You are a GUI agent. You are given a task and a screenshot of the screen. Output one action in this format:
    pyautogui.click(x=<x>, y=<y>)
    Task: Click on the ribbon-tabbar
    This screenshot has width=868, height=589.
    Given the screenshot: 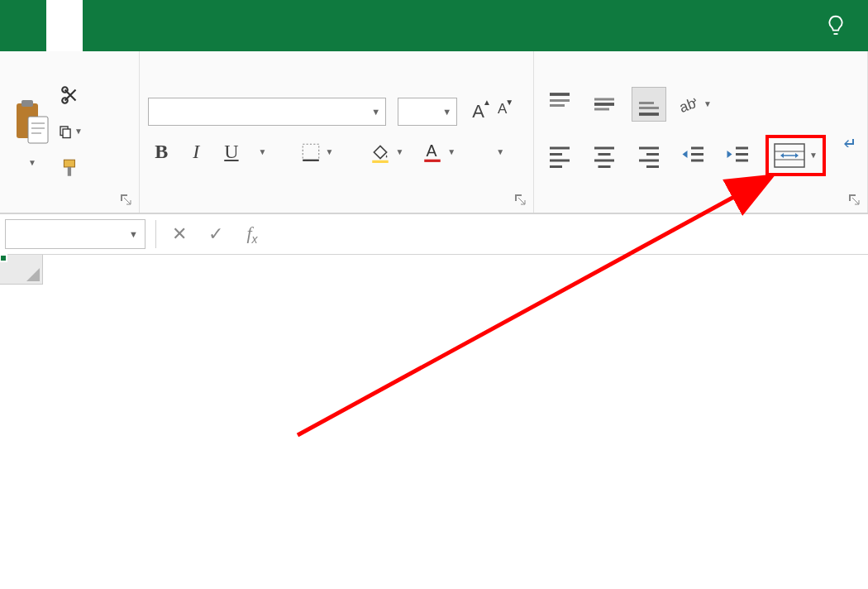 What is the action you would take?
    pyautogui.click(x=434, y=26)
    